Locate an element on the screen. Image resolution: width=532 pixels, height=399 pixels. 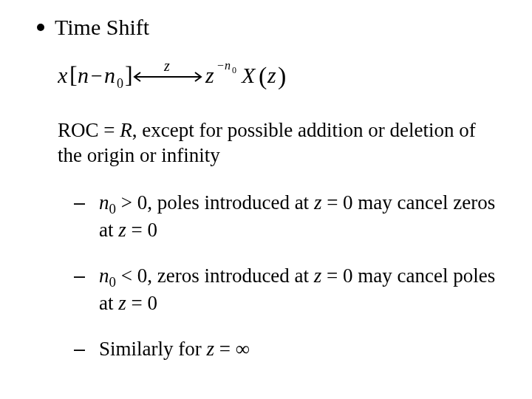
bullet-disc-icon is located at coordinates (41, 27).